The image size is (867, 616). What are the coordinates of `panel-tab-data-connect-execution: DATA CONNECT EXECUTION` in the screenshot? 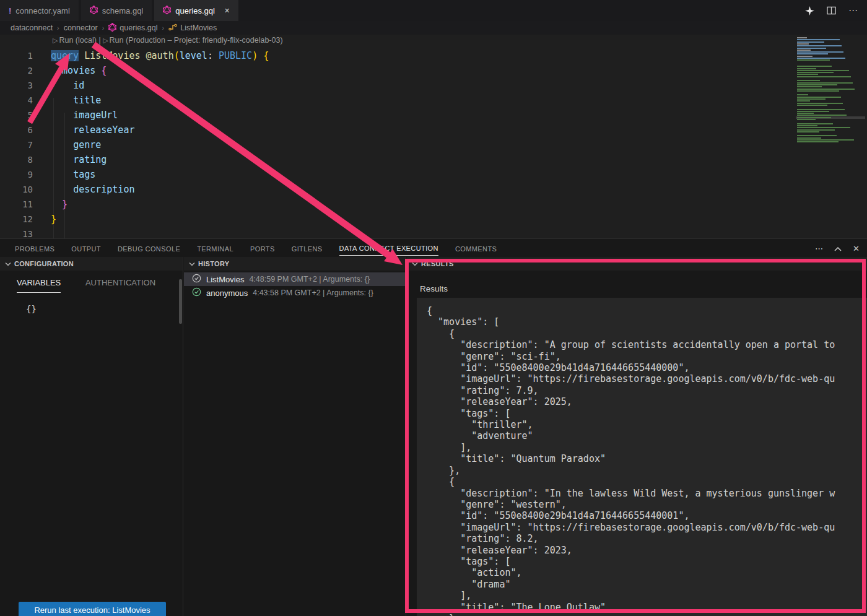 It's located at (389, 248).